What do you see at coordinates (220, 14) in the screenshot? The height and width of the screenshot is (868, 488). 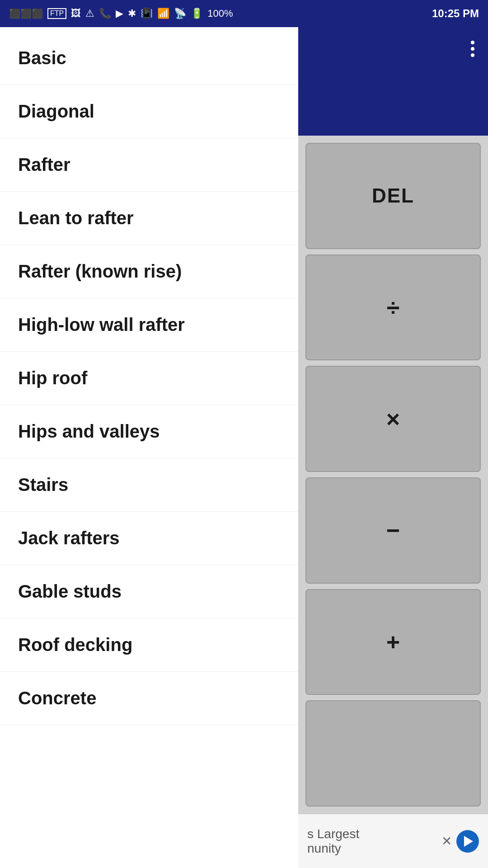 I see `battery-percent: 100%` at bounding box center [220, 14].